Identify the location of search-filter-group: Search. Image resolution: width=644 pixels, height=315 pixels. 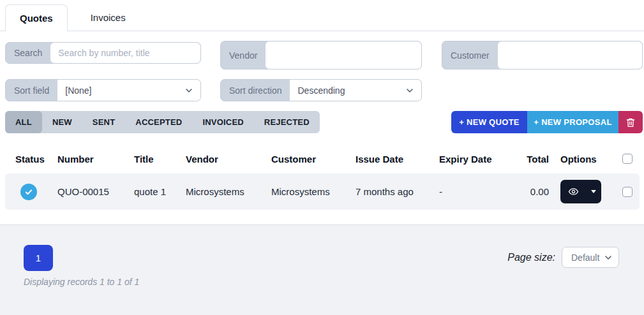
(103, 53).